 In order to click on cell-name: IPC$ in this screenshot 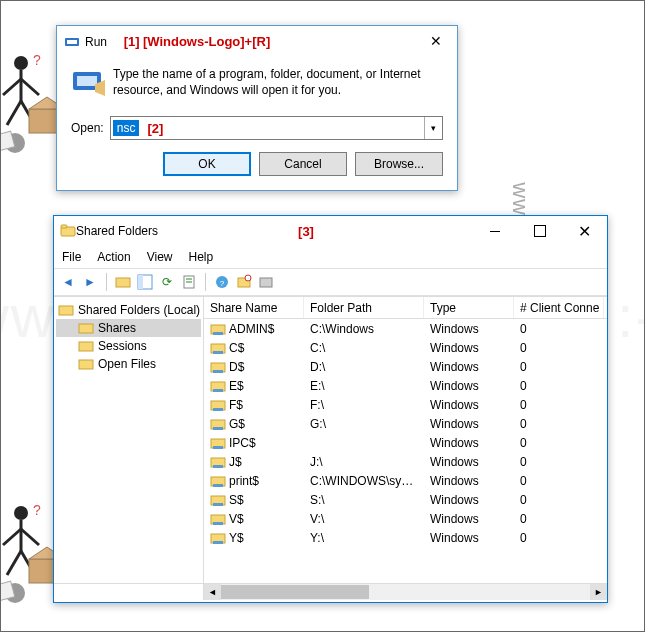, I will do `click(242, 443)`.